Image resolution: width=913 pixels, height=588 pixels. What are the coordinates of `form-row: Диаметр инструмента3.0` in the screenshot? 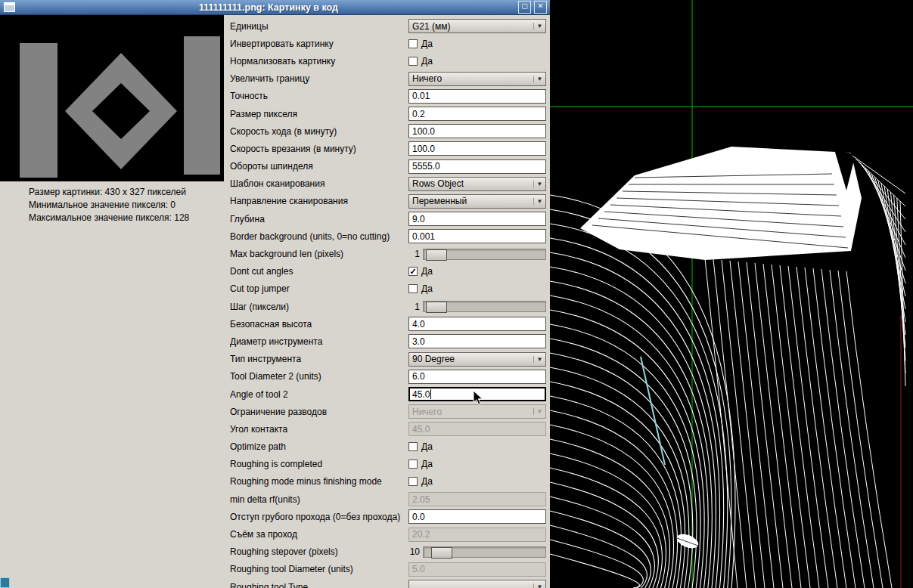 It's located at (387, 342).